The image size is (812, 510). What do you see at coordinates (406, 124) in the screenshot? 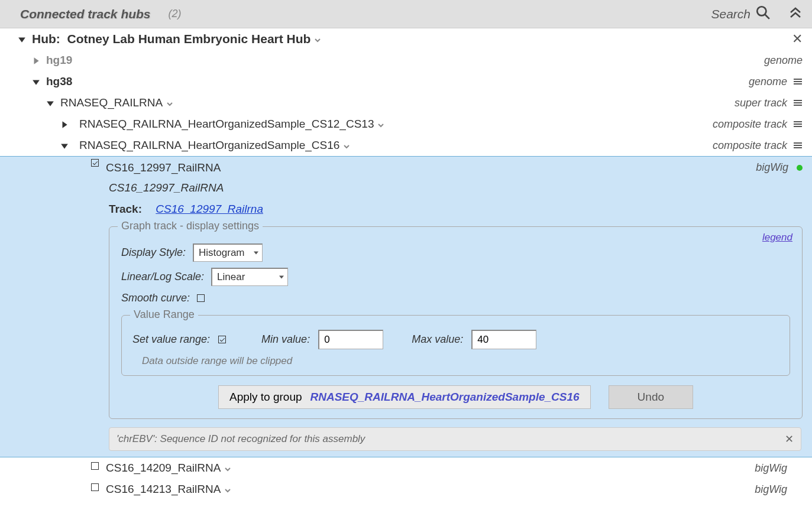
I see `composite-track-1-row: RNASEQ_RAILRNA_HeartOrganizedSample_CS12…` at bounding box center [406, 124].